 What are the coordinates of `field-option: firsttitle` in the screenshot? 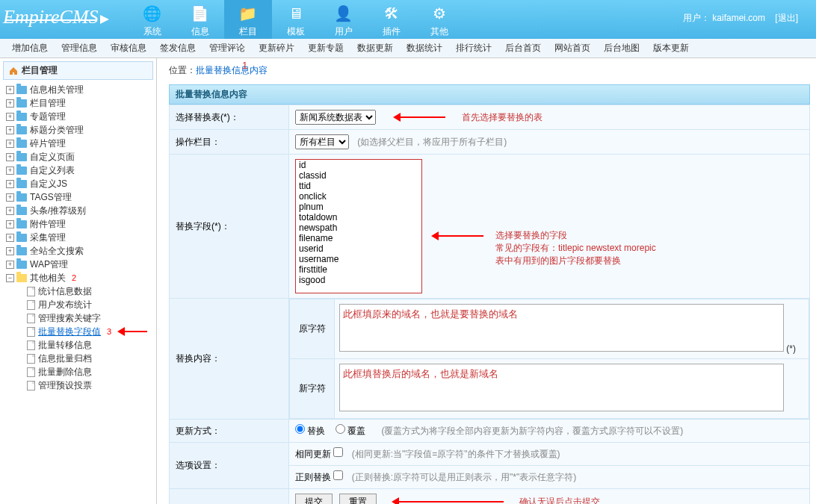 It's located at (359, 270).